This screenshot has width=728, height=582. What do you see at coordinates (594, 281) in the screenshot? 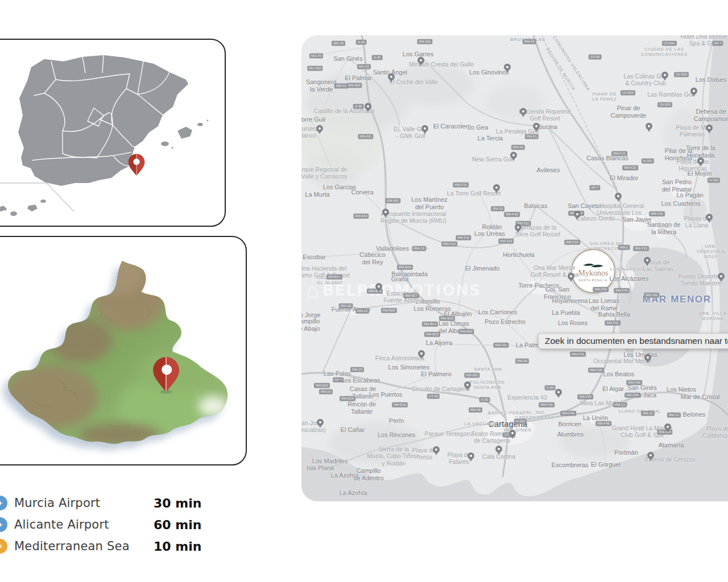
I see `mykonos-subtitle: SANTA ROSALIA` at bounding box center [594, 281].